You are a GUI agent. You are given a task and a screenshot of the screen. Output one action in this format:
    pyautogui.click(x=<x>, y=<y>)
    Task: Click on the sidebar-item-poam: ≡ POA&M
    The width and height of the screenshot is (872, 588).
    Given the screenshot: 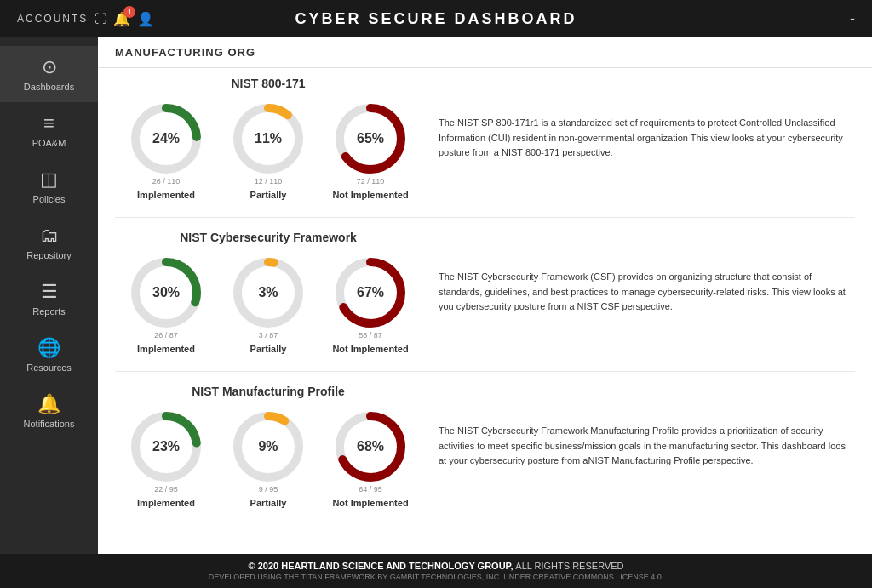 What is the action you would take?
    pyautogui.click(x=49, y=130)
    